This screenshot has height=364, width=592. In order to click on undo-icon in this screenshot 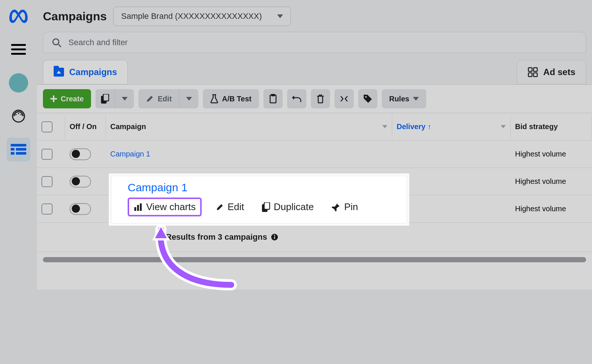, I will do `click(297, 99)`.